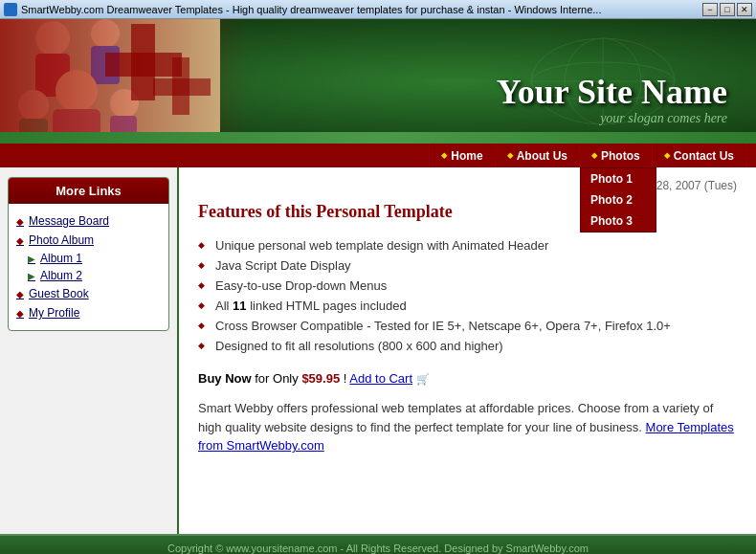  What do you see at coordinates (618, 200) in the screenshot?
I see `nav-photo2: Photo 2` at bounding box center [618, 200].